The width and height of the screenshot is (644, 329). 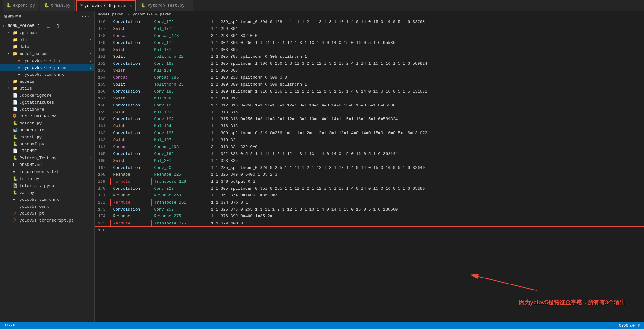 What do you see at coordinates (47, 179) in the screenshot?
I see `sidebar-item-train: 🐍 train.py` at bounding box center [47, 179].